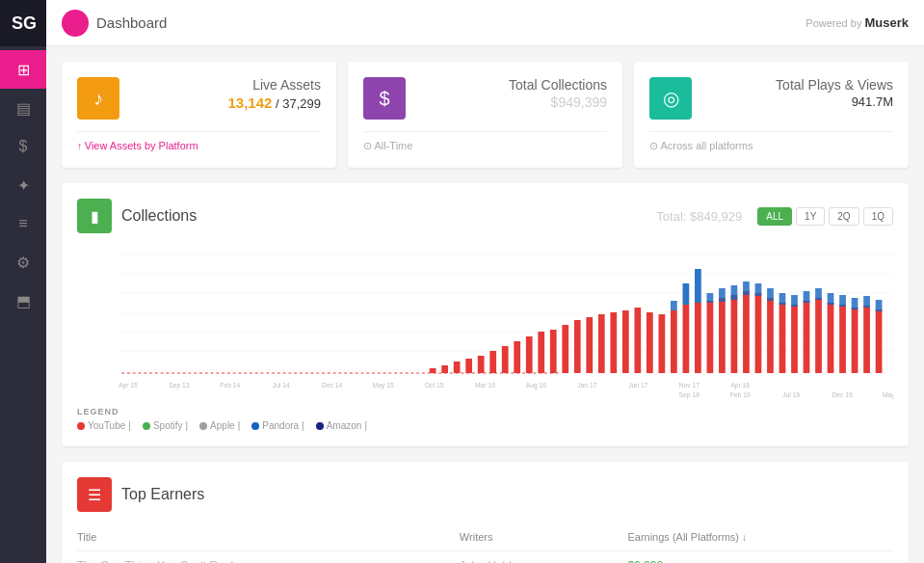 The width and height of the screenshot is (924, 563). What do you see at coordinates (435, 386) in the screenshot?
I see `svg-text: Oct 15` at bounding box center [435, 386].